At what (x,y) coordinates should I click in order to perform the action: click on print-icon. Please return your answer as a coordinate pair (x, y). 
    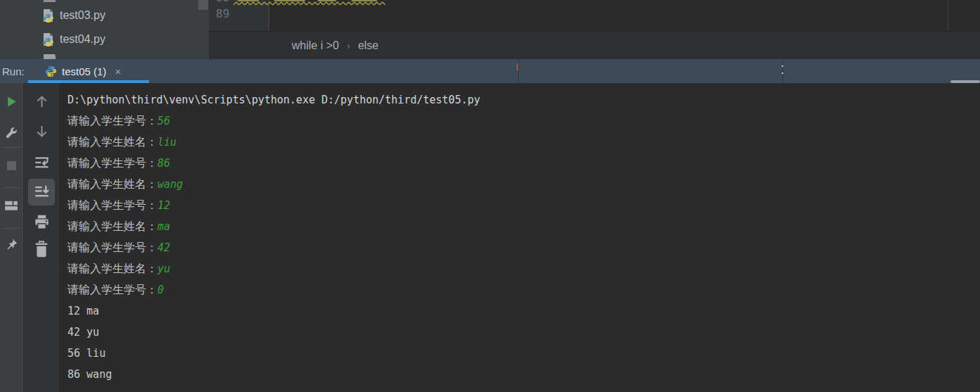
    Looking at the image, I should click on (42, 222).